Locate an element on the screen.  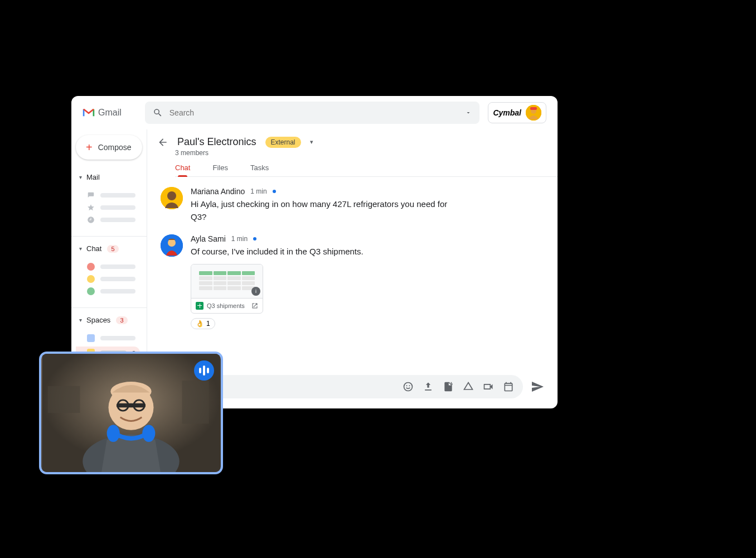
space-dropdown-icon: ▾ is located at coordinates (312, 142).